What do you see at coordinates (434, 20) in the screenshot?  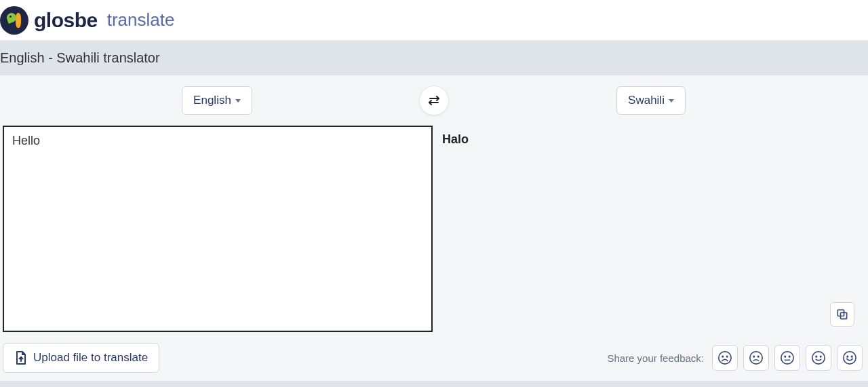 I see `app-header: glosbe translate` at bounding box center [434, 20].